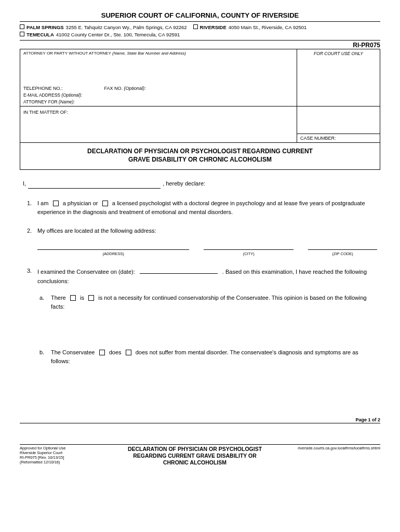  Describe the element at coordinates (343, 246) in the screenshot. I see `zip-input` at that location.